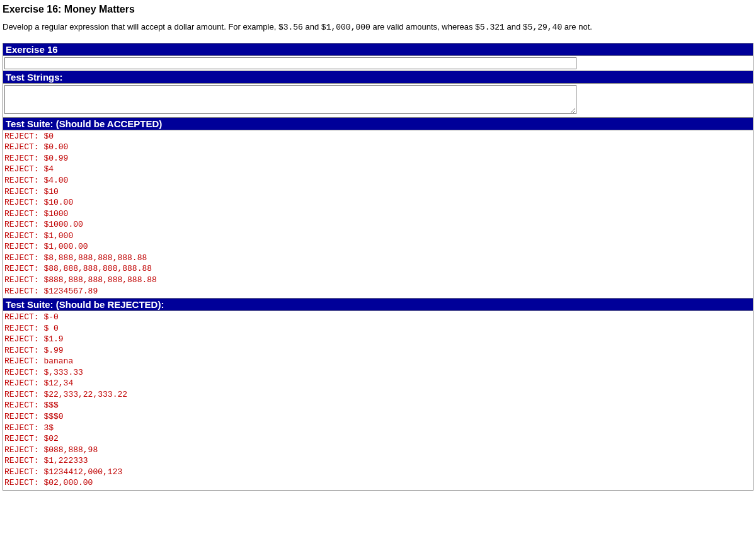  What do you see at coordinates (290, 100) in the screenshot?
I see `test-strings-input` at bounding box center [290, 100].